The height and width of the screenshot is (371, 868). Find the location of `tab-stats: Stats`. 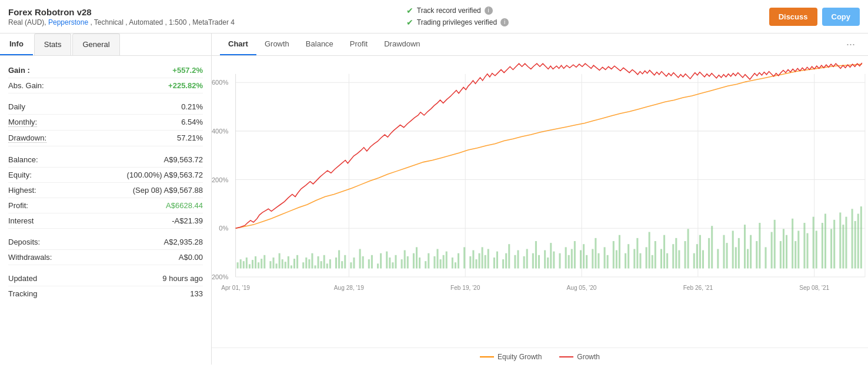

tab-stats: Stats is located at coordinates (53, 45).